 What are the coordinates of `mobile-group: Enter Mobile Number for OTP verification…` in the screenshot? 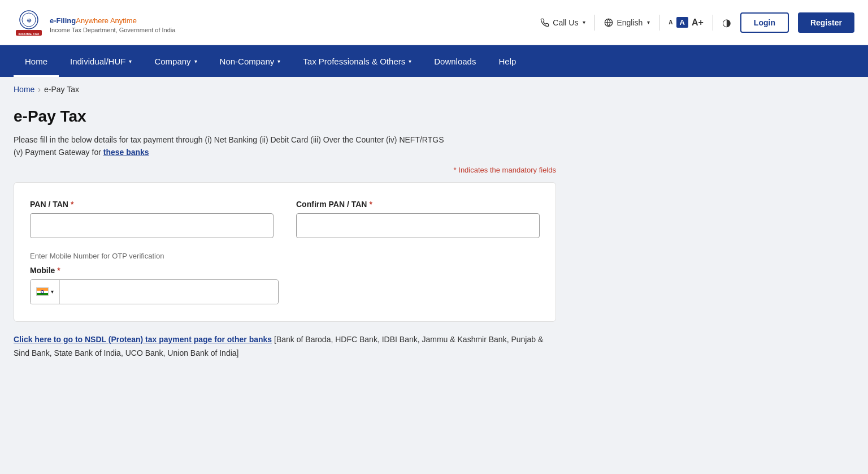 It's located at (154, 278).